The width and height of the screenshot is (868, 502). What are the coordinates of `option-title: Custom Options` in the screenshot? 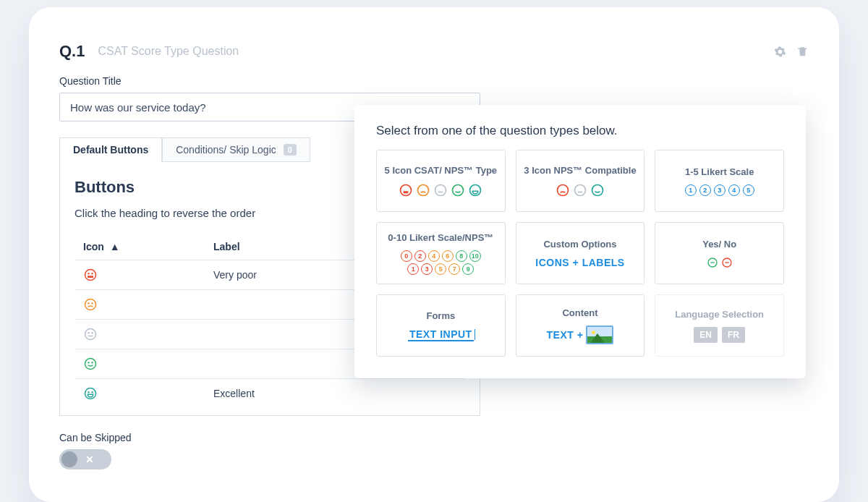 It's located at (580, 244).